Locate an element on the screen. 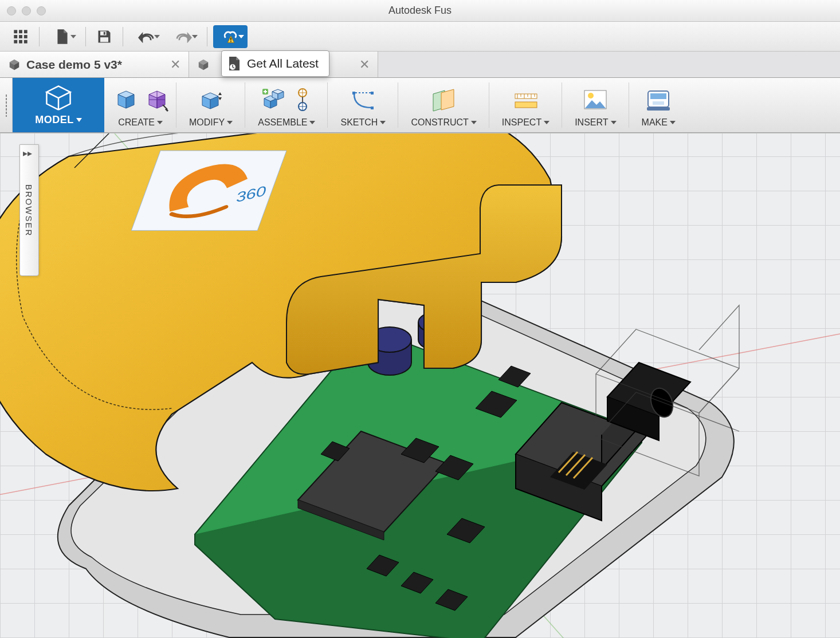 This screenshot has width=840, height=638. cube-outline-icon is located at coordinates (58, 98).